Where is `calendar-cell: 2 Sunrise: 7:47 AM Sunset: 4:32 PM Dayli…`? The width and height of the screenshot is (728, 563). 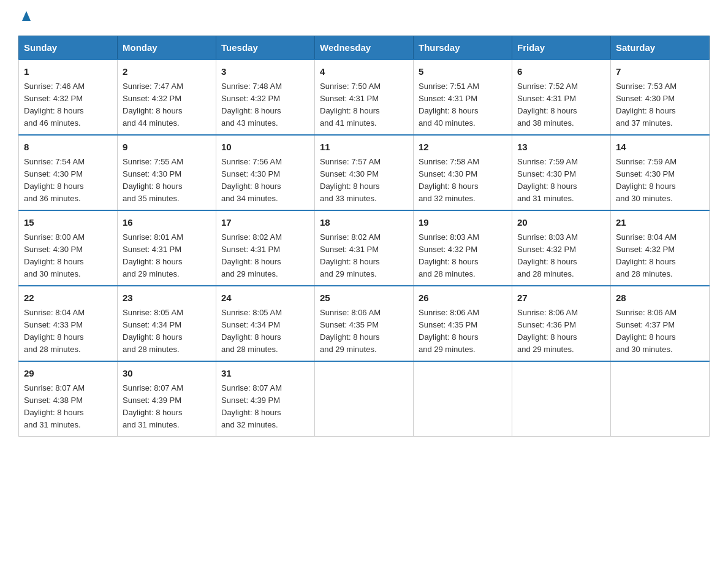
calendar-cell: 2 Sunrise: 7:47 AM Sunset: 4:32 PM Dayli… is located at coordinates (167, 97).